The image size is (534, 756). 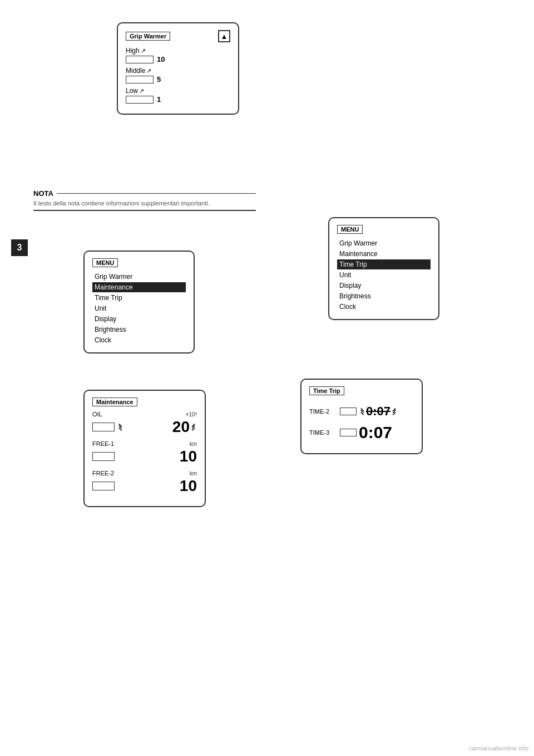 What do you see at coordinates (103, 473) in the screenshot?
I see `free2-label: FREE-2` at bounding box center [103, 473].